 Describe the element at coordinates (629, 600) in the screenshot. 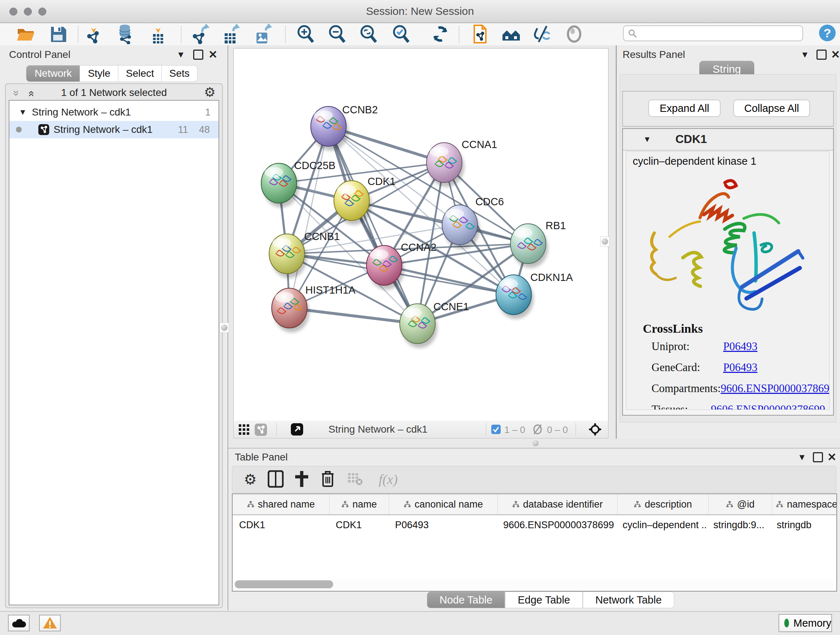

I see `tab-network-table: Network Table` at that location.